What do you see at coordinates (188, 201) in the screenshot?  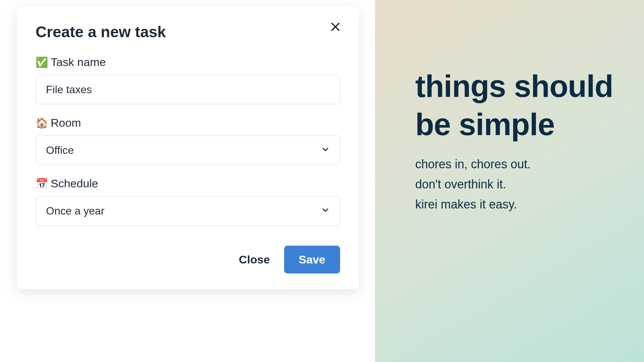 I see `schedule-field-group: 📅 Schedule Once a year` at bounding box center [188, 201].